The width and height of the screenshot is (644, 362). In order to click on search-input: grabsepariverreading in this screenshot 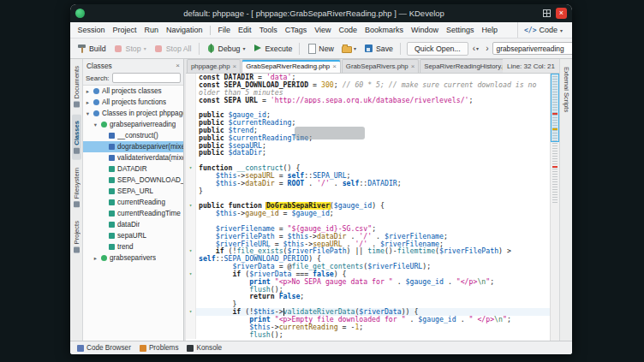, I will do `click(534, 49)`.